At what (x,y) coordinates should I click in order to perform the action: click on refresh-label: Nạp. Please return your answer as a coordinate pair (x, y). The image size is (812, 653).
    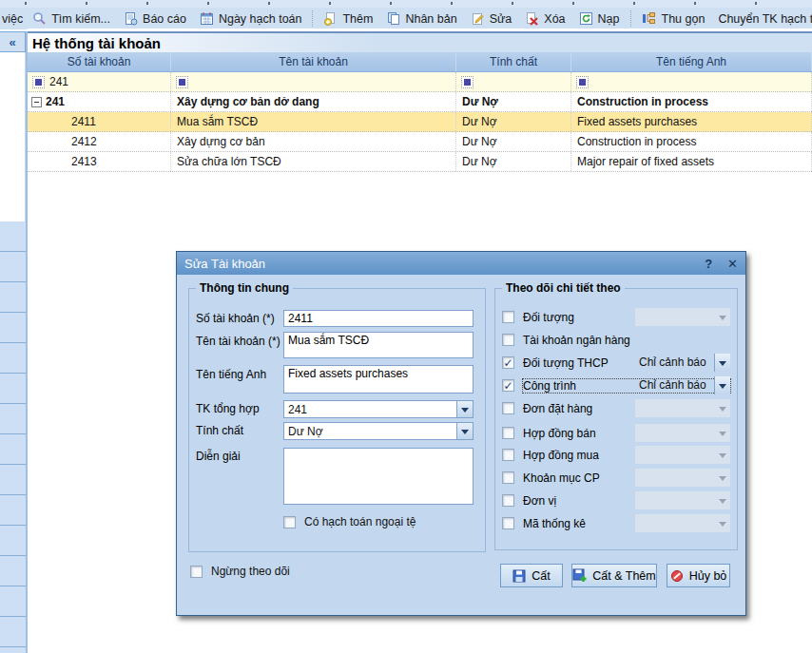
    Looking at the image, I should click on (609, 19).